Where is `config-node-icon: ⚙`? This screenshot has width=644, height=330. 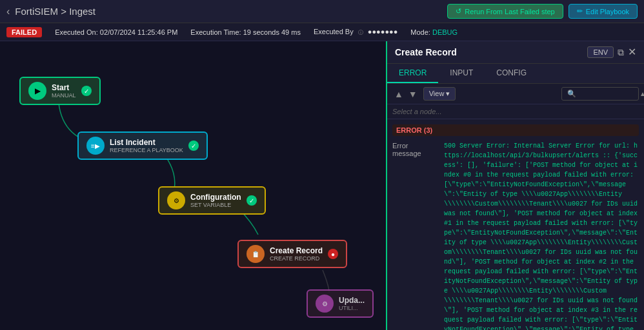 config-node-icon: ⚙ is located at coordinates (176, 200).